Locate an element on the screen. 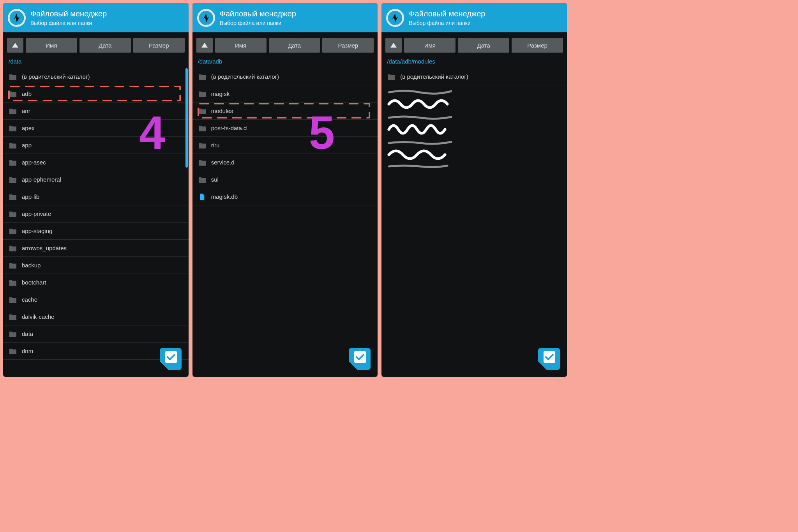  row-label: dnm is located at coordinates (27, 351).